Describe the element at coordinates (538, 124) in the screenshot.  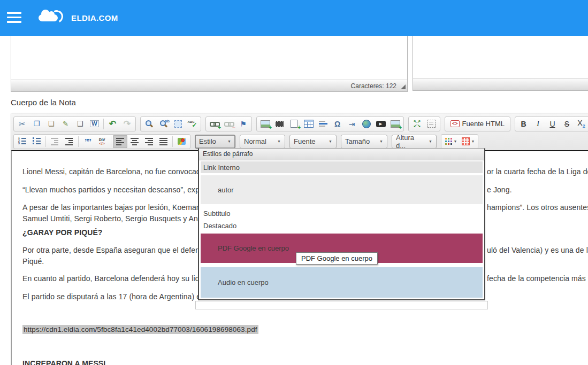
I see `italic-icon: I` at that location.